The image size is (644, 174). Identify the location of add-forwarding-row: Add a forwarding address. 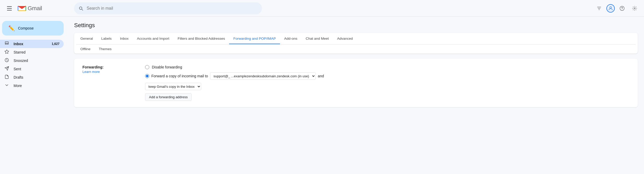
(387, 97).